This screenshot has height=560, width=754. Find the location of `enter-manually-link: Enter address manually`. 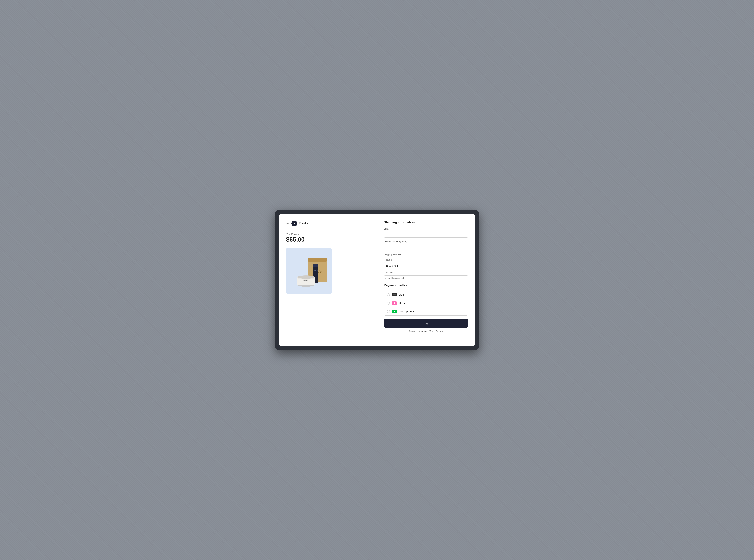

enter-manually-link: Enter address manually is located at coordinates (395, 278).